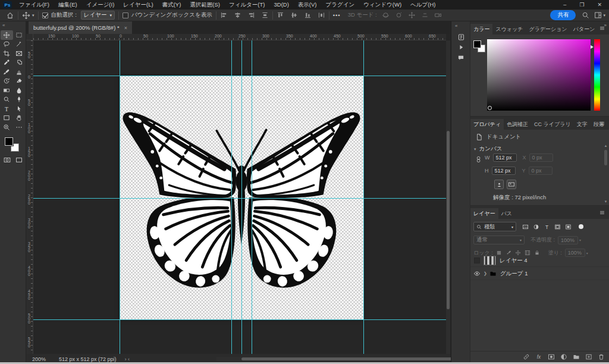 The width and height of the screenshot is (609, 364). Describe the element at coordinates (19, 127) in the screenshot. I see `tool-edit-toolbar` at that location.